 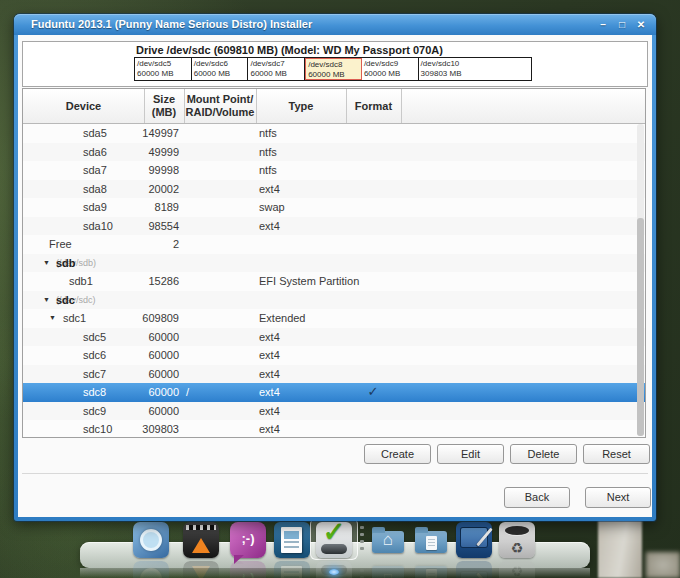 What do you see at coordinates (201, 540) in the screenshot?
I see `dock-icon-vlc-player` at bounding box center [201, 540].